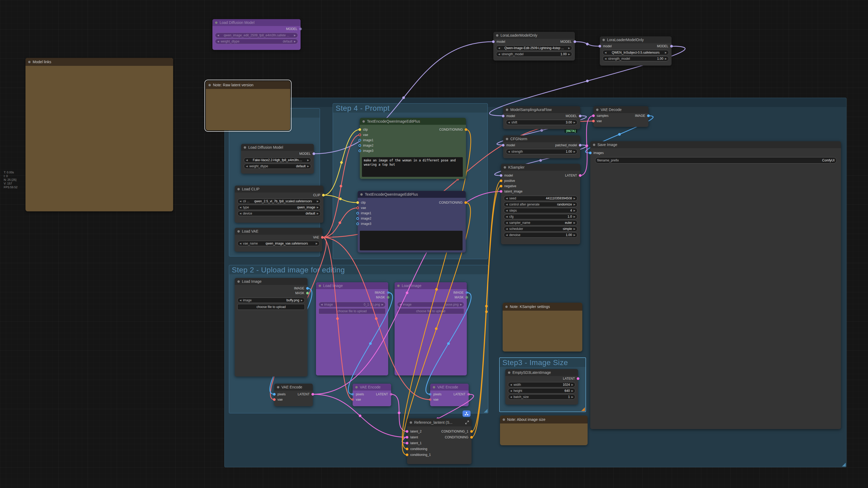  What do you see at coordinates (372, 395) in the screenshot?
I see `node-vae-encode-2-bypassed: VAE Encode pixels LATENT vae` at bounding box center [372, 395].